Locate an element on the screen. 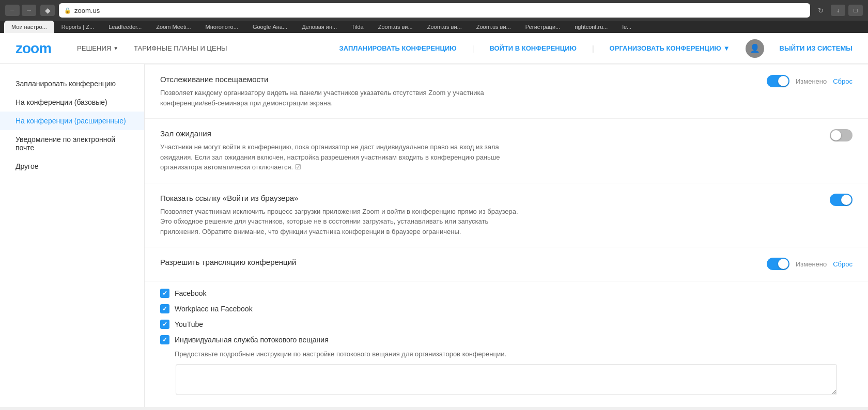 The height and width of the screenshot is (410, 868). nav-link-pricing-label: ТАРИФНЫЕ ПЛАНЫ И ЦЕНЫ is located at coordinates (180, 49).